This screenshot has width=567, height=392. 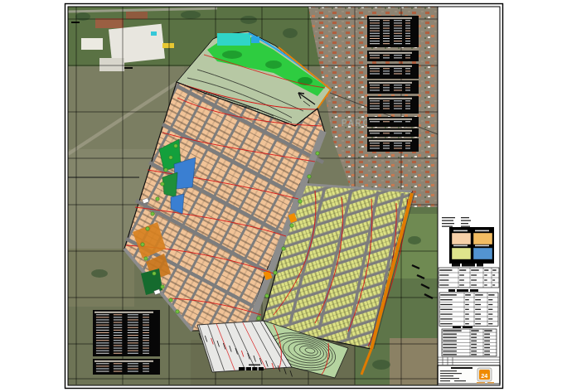 What do you see at coordinates (390, 18) in the screenshot?
I see `table-header-mark` at bounding box center [390, 18].